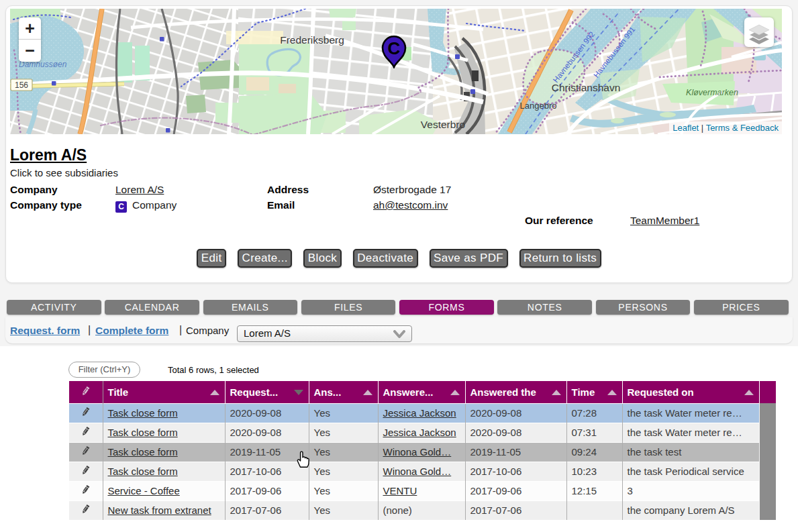 This screenshot has height=532, width=798. I want to click on svg-text: Christianshavn, so click(587, 87).